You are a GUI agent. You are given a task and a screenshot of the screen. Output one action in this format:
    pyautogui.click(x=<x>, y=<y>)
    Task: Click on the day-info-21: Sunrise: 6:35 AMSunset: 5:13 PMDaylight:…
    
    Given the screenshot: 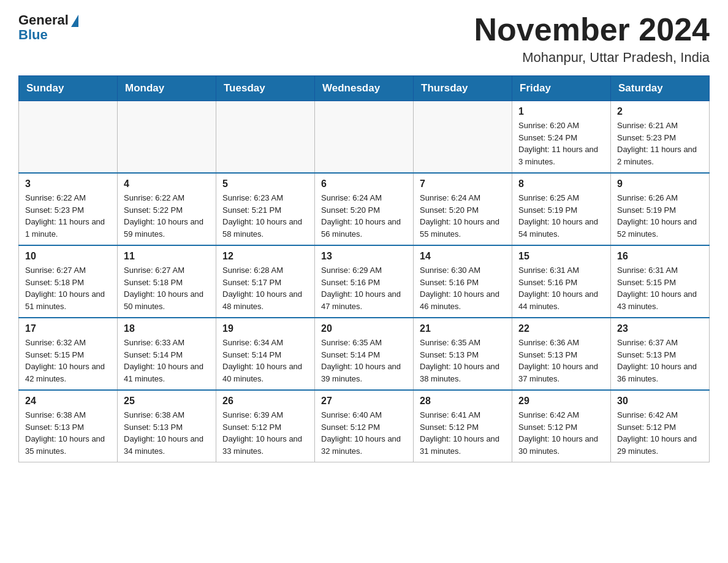 What is the action you would take?
    pyautogui.click(x=463, y=361)
    